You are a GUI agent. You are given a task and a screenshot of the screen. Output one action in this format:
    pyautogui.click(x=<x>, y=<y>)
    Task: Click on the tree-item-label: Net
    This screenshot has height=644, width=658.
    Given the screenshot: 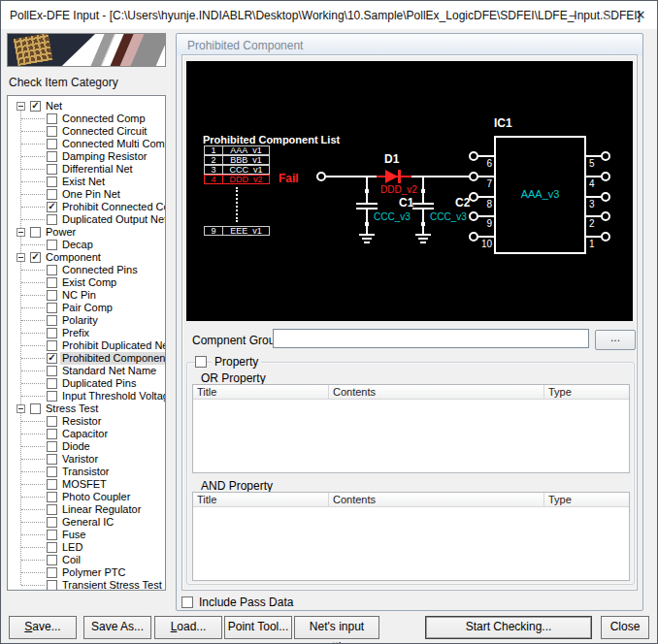 What is the action you would take?
    pyautogui.click(x=54, y=107)
    